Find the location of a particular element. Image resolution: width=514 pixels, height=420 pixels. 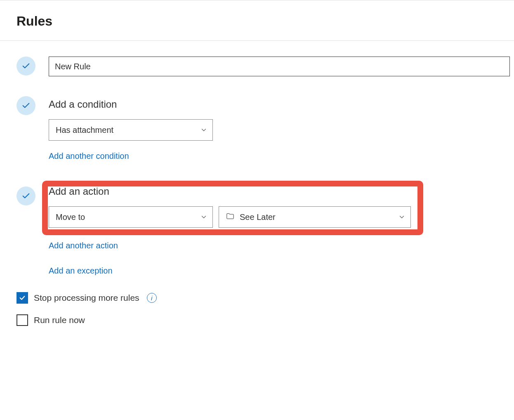

action-type-value: Move to is located at coordinates (70, 217).